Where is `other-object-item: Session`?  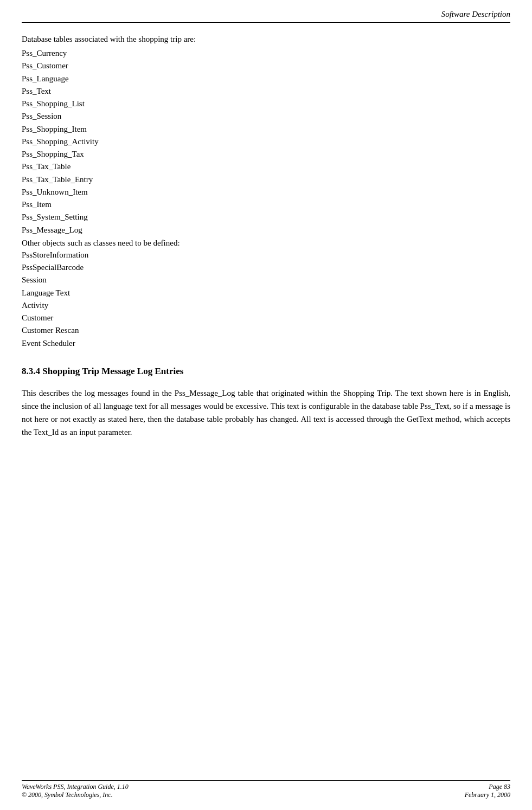 other-object-item: Session is located at coordinates (266, 280).